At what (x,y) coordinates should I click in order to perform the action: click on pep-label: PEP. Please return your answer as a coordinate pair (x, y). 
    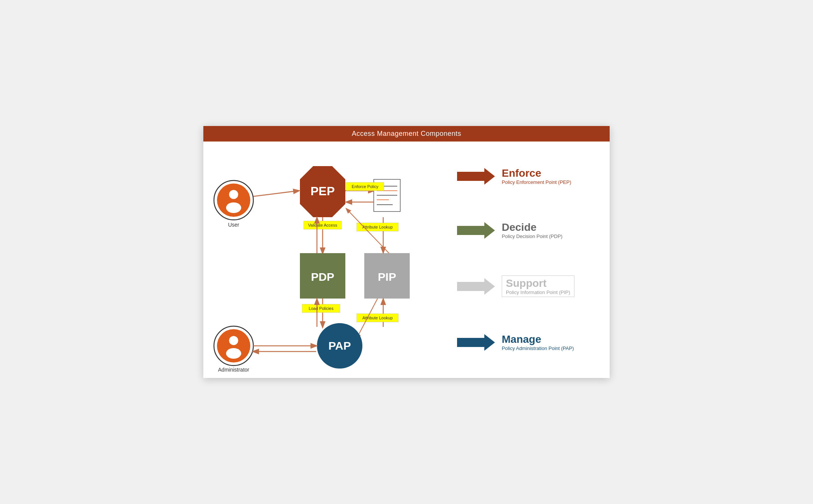
    Looking at the image, I should click on (323, 191).